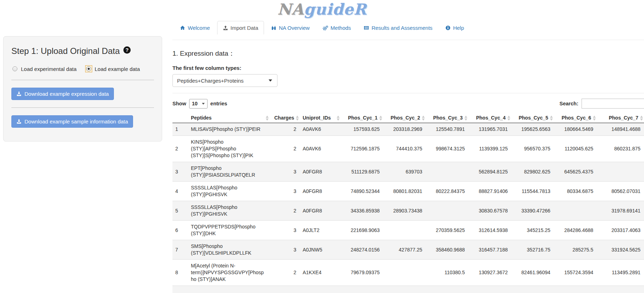  What do you see at coordinates (180, 104) in the screenshot?
I see `show-label: Show` at bounding box center [180, 104].